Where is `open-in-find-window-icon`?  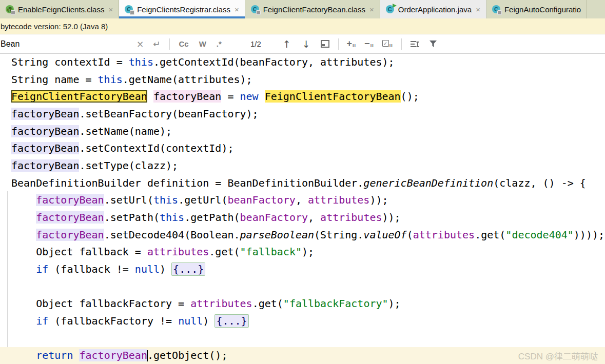
open-in-find-window-icon is located at coordinates (325, 44).